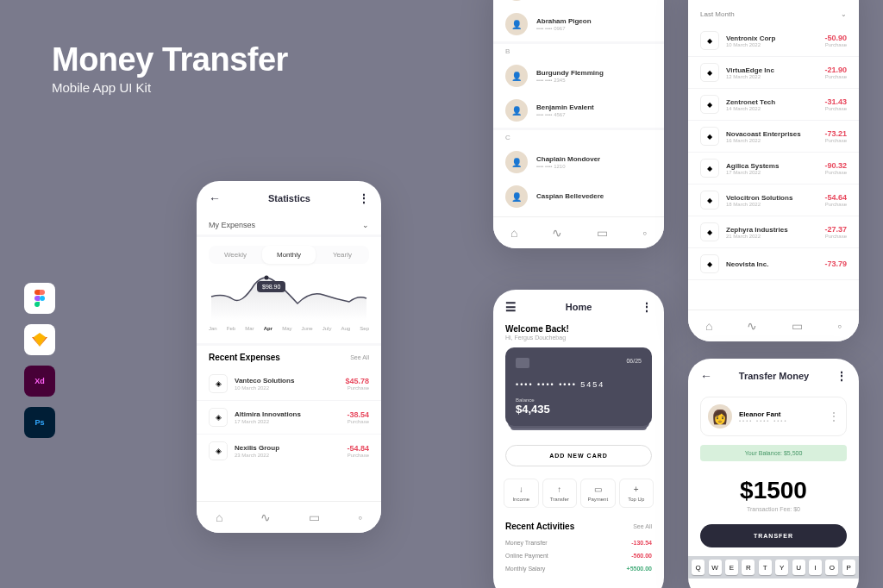 This screenshot has height=588, width=883. I want to click on key-Y: Y, so click(781, 567).